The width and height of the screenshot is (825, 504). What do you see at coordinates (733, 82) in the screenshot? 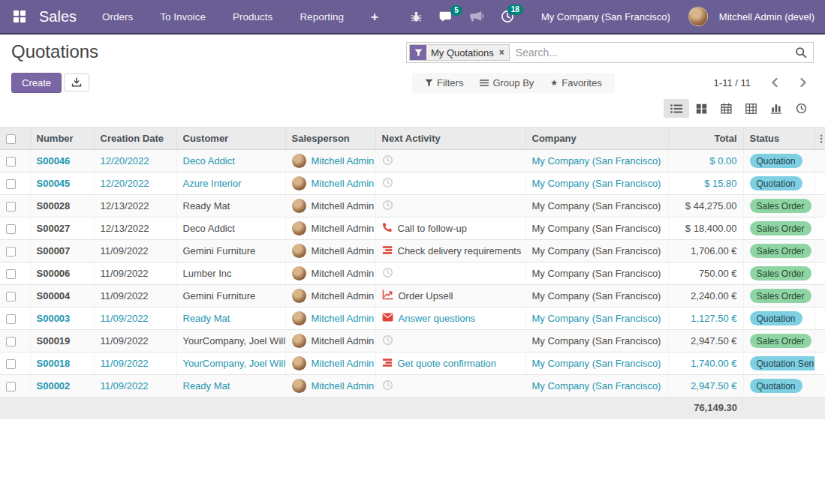
I see `pager-value: 1-11 / 11` at bounding box center [733, 82].